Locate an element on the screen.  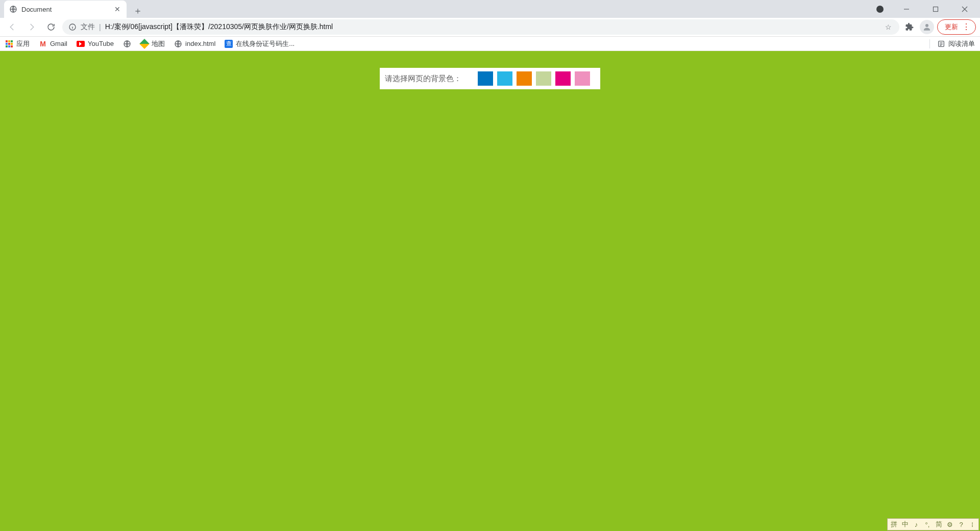
reading-list-icon is located at coordinates (941, 44).